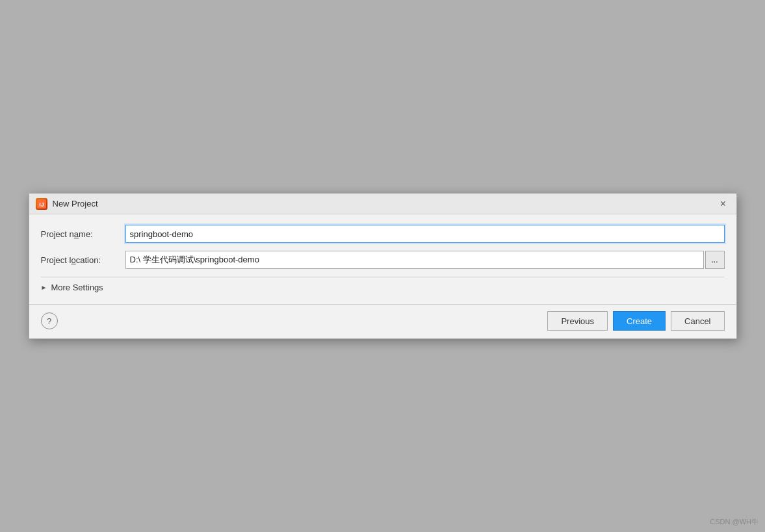  I want to click on previous-button: Previous, so click(577, 321).